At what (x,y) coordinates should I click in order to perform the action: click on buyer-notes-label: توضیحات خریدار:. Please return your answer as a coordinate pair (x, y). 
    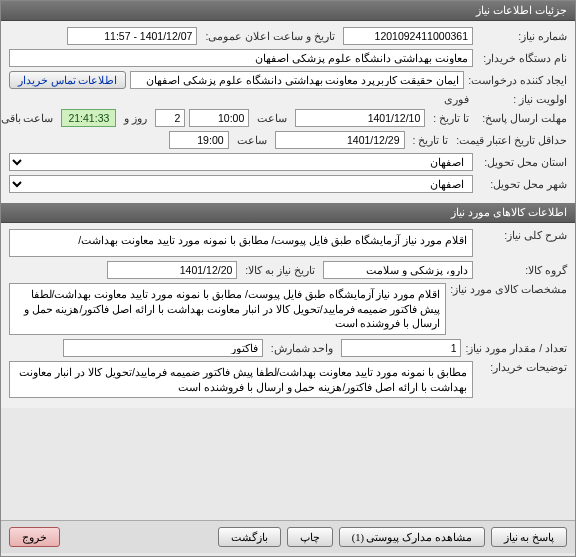
    Looking at the image, I should click on (522, 367).